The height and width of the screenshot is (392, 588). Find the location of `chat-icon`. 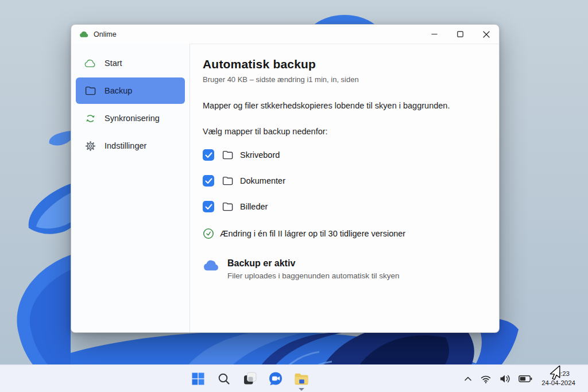

chat-icon is located at coordinates (276, 379).